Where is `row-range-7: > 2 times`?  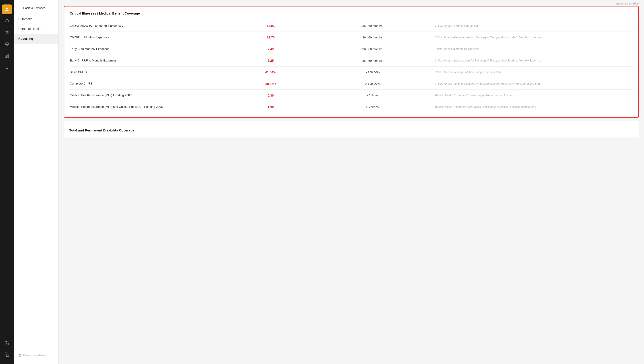
row-range-7: > 2 times is located at coordinates (372, 107).